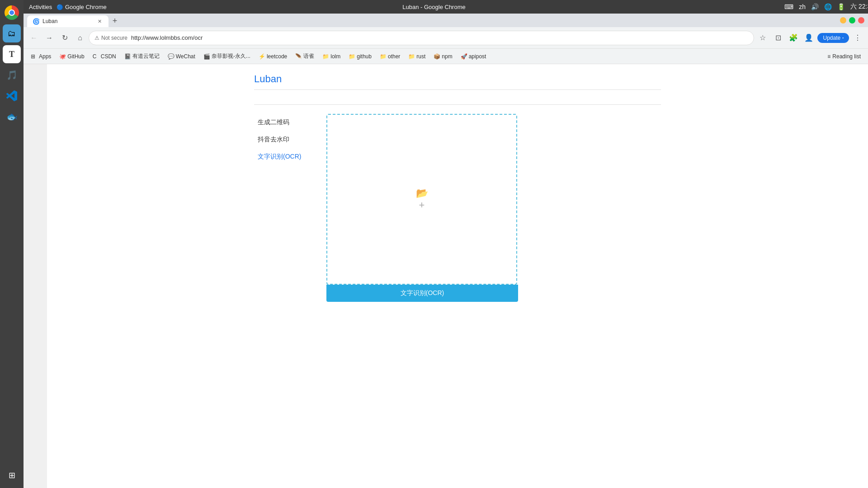 Image resolution: width=868 pixels, height=488 pixels. I want to click on activities-label: Activities, so click(41, 7).